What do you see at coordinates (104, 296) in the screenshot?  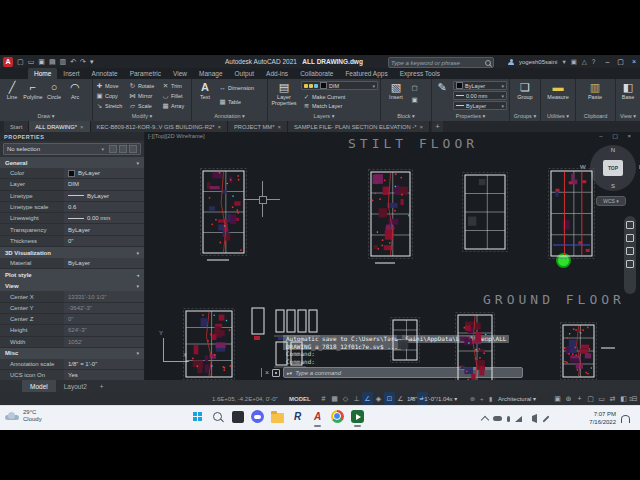 I see `property-value: 13331'-10 1/2"` at bounding box center [104, 296].